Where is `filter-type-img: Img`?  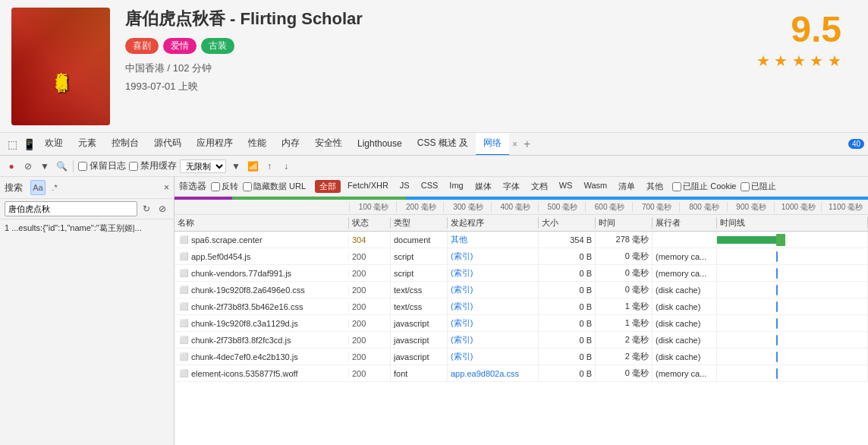
filter-type-img: Img is located at coordinates (456, 187).